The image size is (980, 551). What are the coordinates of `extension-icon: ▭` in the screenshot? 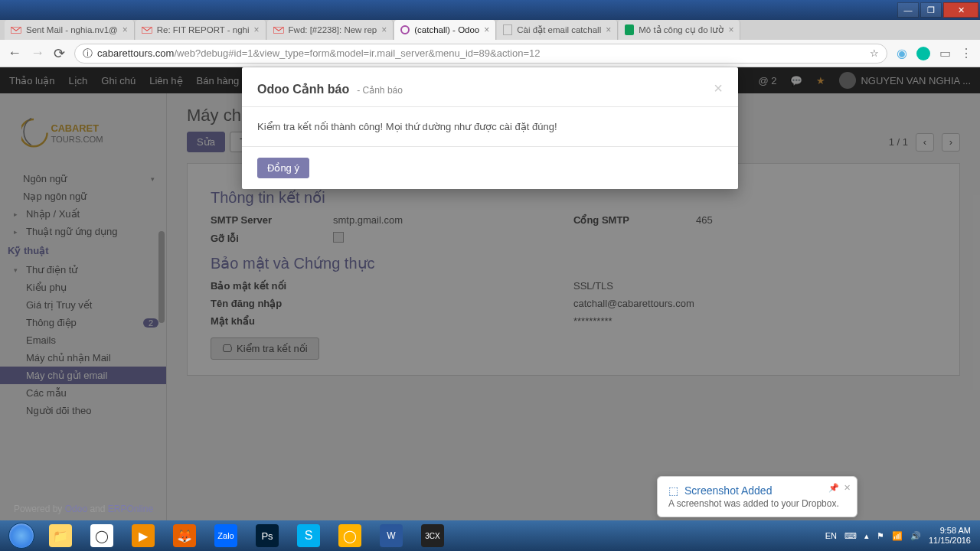 It's located at (945, 54).